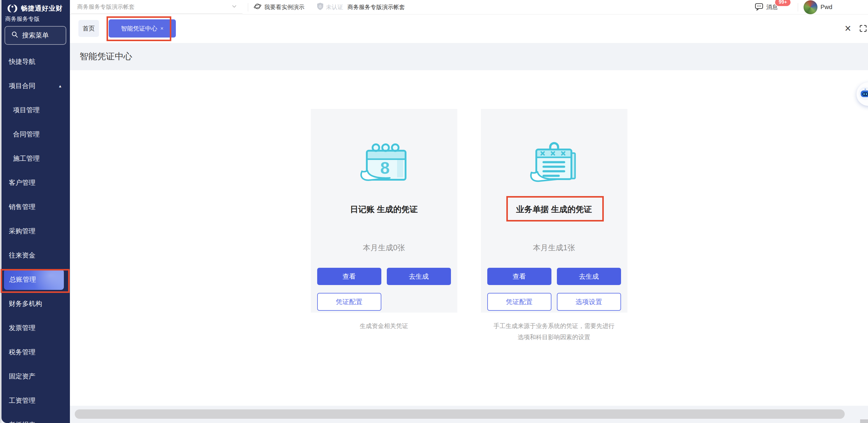 The height and width of the screenshot is (423, 868). What do you see at coordinates (811, 7) in the screenshot?
I see `user-avatar` at bounding box center [811, 7].